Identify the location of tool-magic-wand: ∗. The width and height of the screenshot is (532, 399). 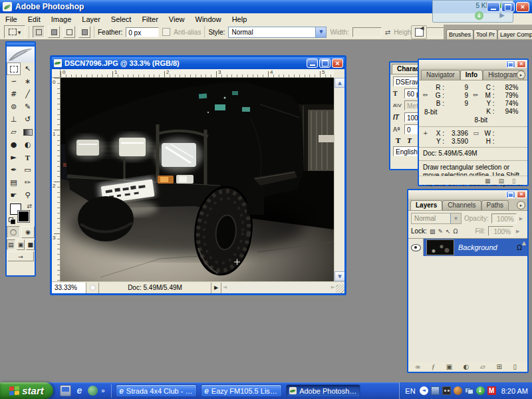
(28, 81).